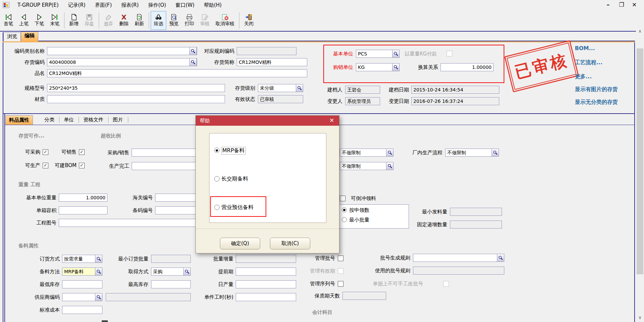  I want to click on preview-button: 预览, so click(174, 21).